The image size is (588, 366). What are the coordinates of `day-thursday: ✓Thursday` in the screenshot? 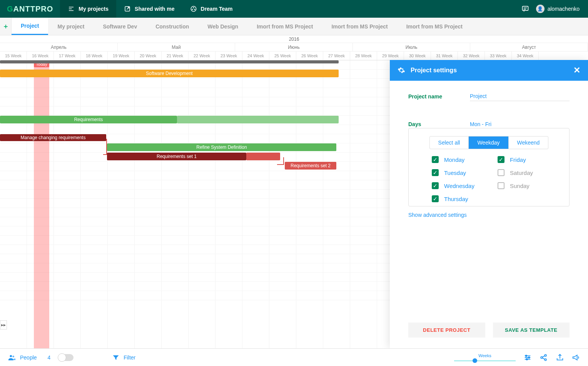 It's located at (453, 199).